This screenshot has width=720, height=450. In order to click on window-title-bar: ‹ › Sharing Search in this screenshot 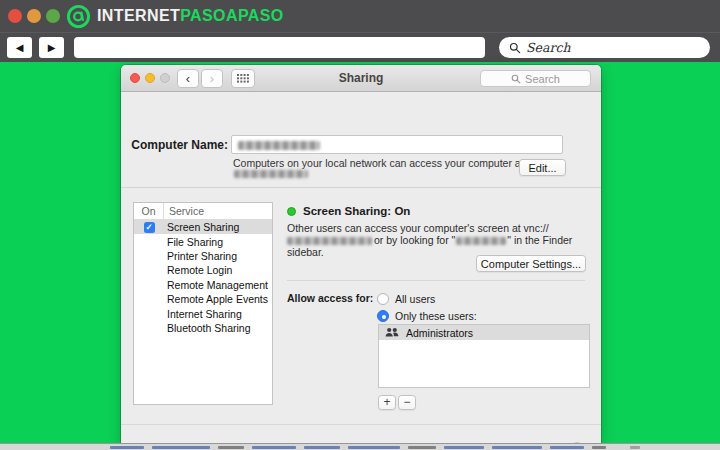, I will do `click(361, 78)`.